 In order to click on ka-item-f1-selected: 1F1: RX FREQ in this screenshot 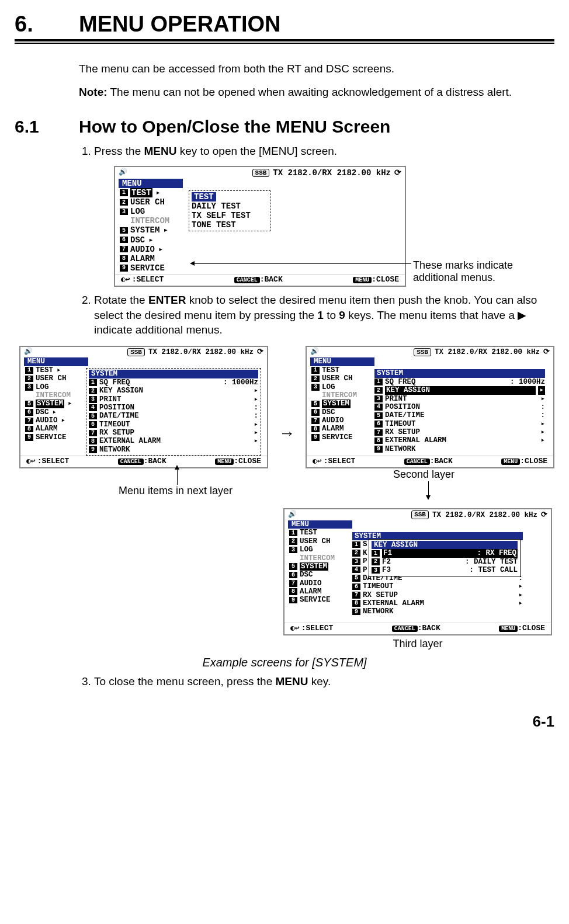, I will do `click(445, 553)`.